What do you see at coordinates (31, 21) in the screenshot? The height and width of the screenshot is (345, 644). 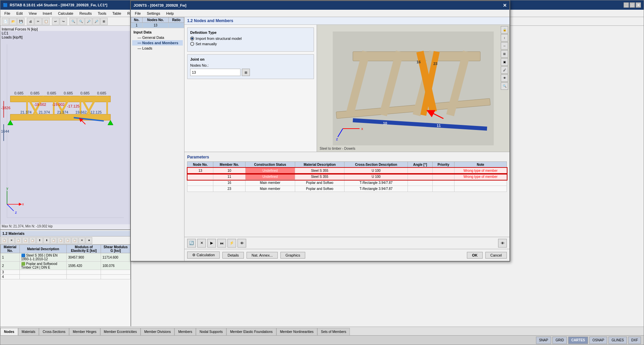 I see `toolbar-btn1: 🖨` at bounding box center [31, 21].